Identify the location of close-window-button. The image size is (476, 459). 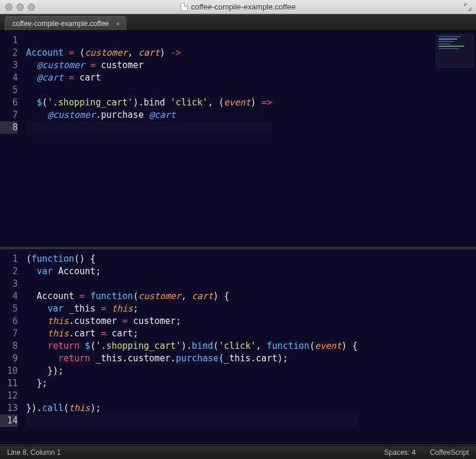
(9, 7).